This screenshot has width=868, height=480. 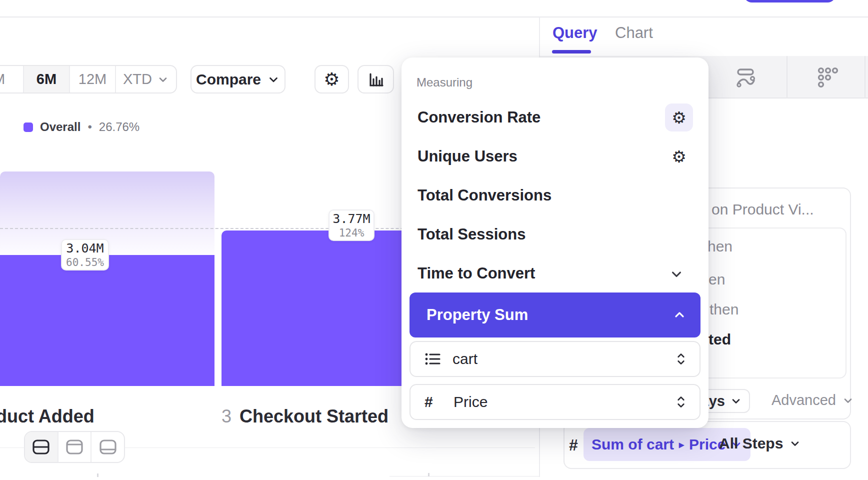 I want to click on active-tab-indicator, so click(x=572, y=52).